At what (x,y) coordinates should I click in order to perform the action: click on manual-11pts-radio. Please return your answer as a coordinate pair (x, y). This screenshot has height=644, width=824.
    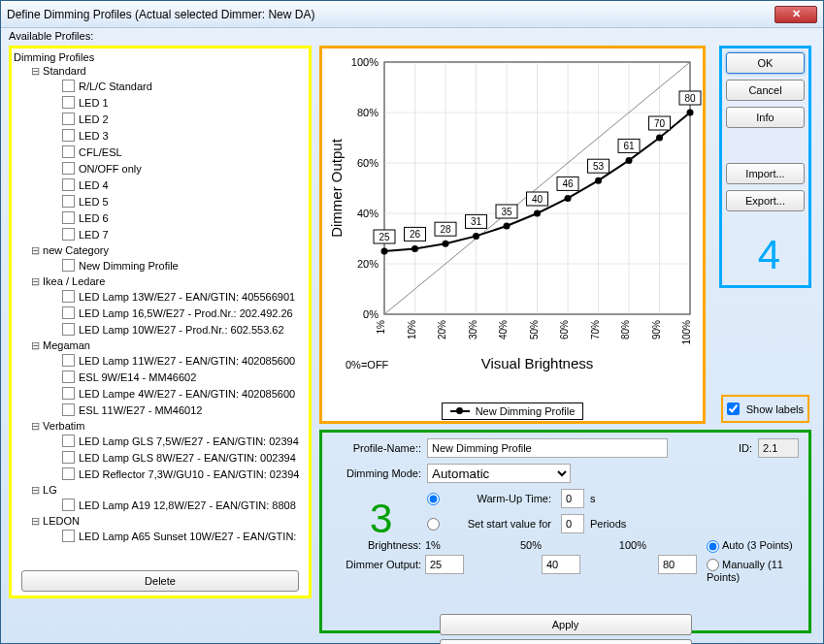
    Looking at the image, I should click on (712, 564).